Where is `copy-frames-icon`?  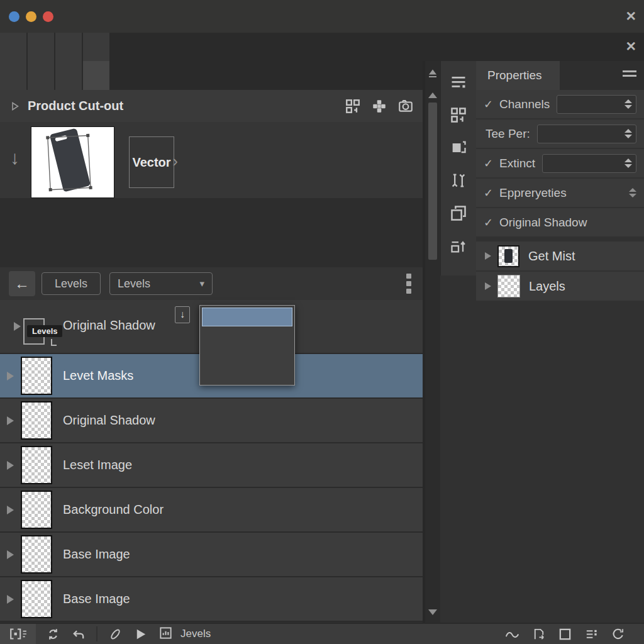 copy-frames-icon is located at coordinates (458, 213).